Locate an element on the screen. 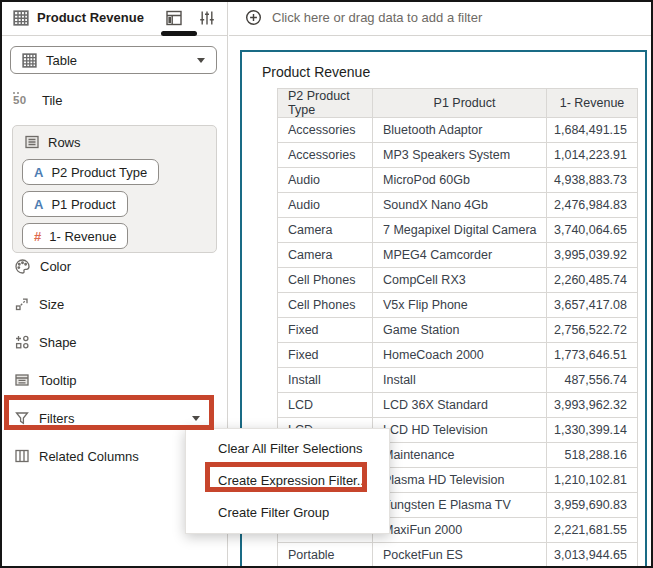  table-cell: 2,756,522.72 is located at coordinates (592, 330).